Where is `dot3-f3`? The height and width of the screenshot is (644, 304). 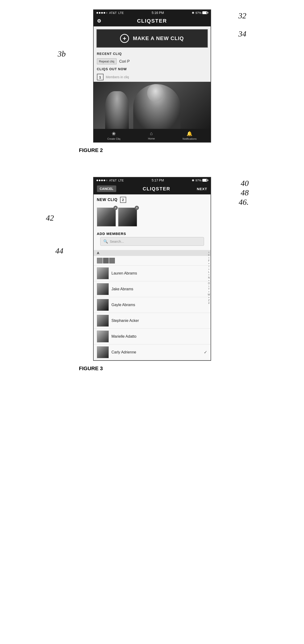 dot3-f3 is located at coordinates (102, 180).